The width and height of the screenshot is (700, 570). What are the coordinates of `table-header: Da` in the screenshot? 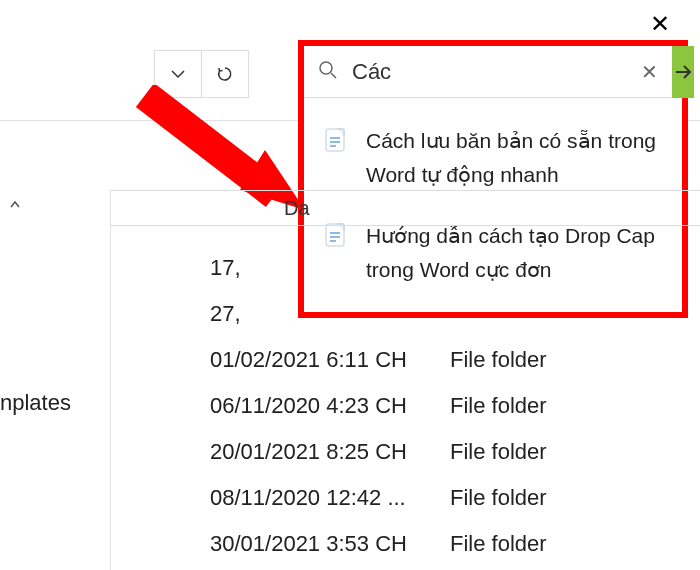 It's located at (405, 208).